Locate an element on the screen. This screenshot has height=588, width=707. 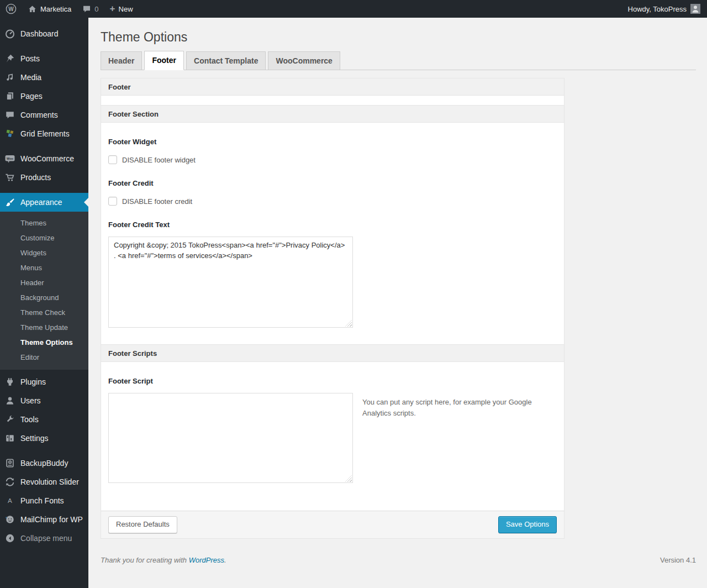
footer-script-label: Footer Script is located at coordinates (333, 381).